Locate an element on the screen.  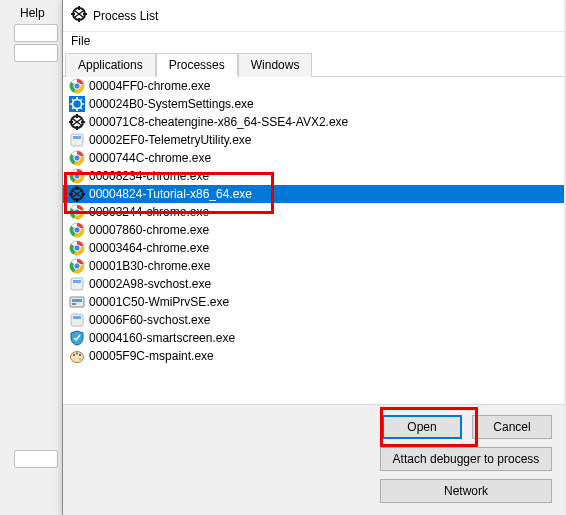
wmi-icon is located at coordinates (77, 302).